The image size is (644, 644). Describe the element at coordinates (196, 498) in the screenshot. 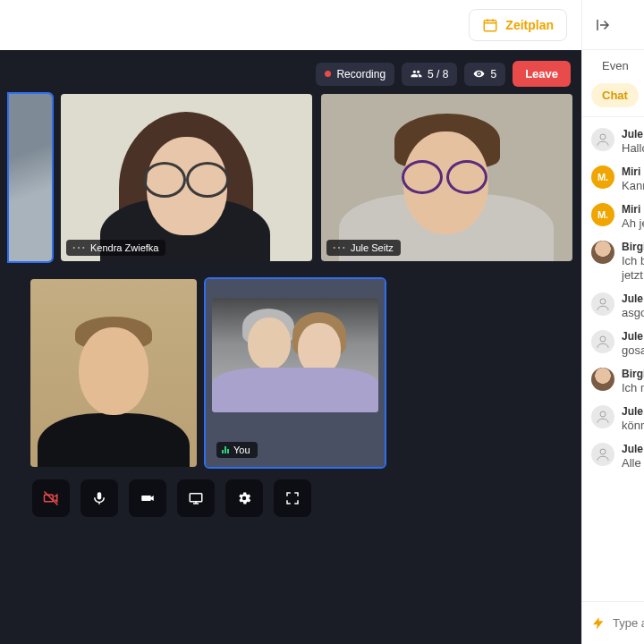

I see `screenshare-button` at that location.